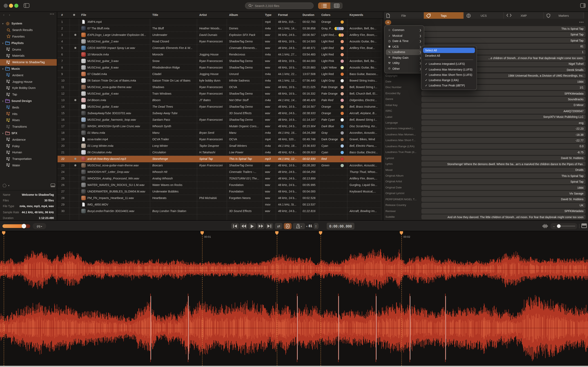 This screenshot has height=367, width=588. Describe the element at coordinates (220, 28) in the screenshot. I see `table-row: 207 The Bluff.m4aThe BluffHeather Woods.…` at that location.